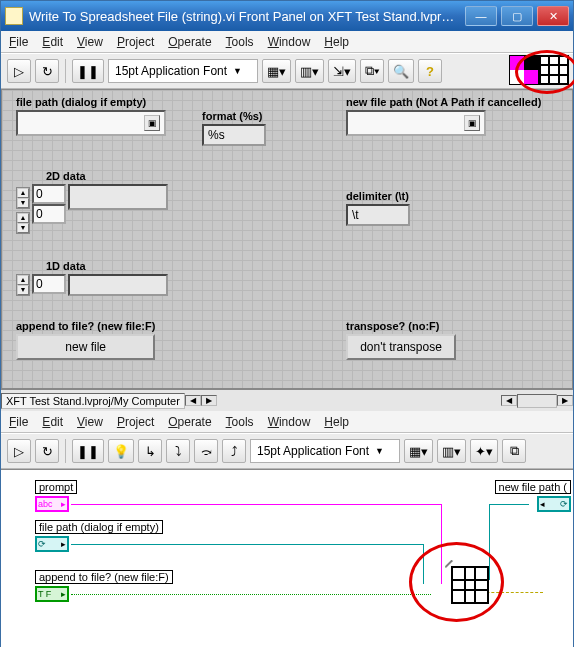 This screenshot has width=574, height=647. I want to click on reorder-button: ⧉▾, so click(372, 71).